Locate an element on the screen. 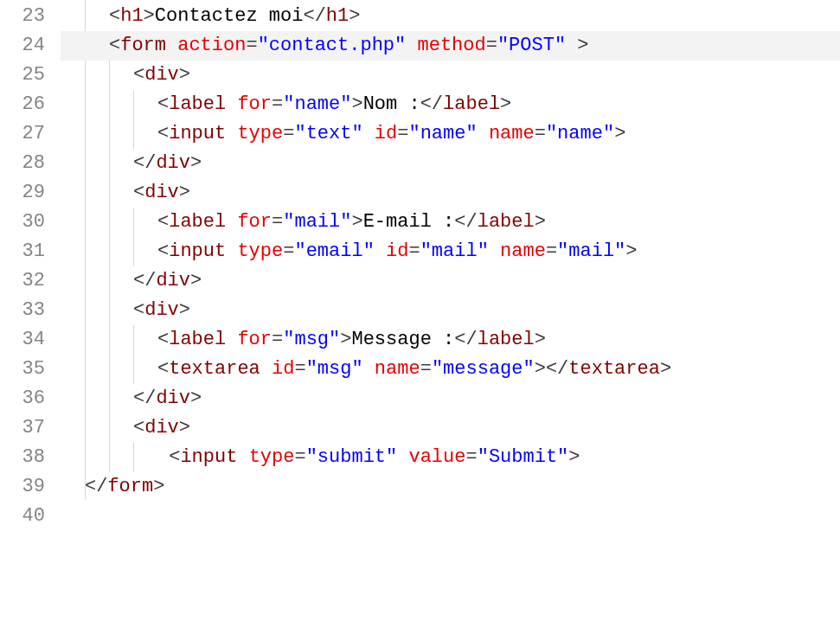  code-line: <h1>Contactez moi</h1> is located at coordinates (450, 16).